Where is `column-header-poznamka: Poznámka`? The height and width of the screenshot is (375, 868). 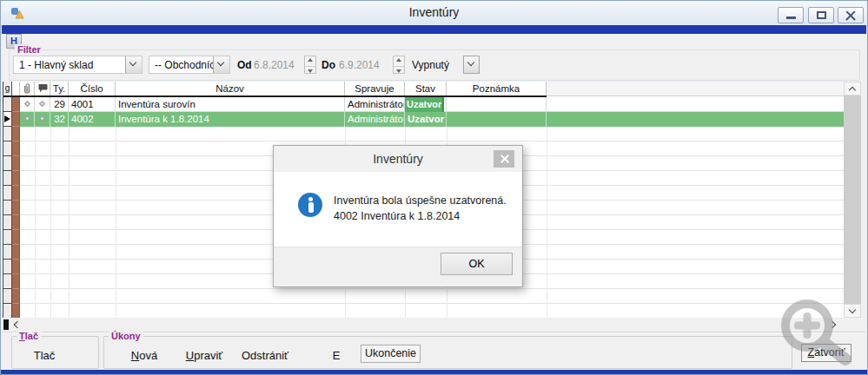
column-header-poznamka: Poznámka is located at coordinates (497, 89).